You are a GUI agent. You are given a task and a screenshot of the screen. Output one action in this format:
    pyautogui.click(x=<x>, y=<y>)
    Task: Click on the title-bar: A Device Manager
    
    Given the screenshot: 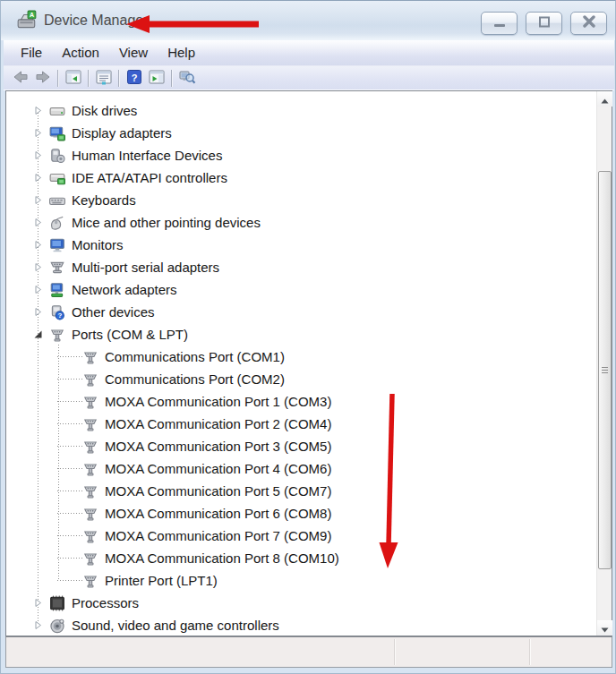 What is the action you would take?
    pyautogui.click(x=308, y=21)
    